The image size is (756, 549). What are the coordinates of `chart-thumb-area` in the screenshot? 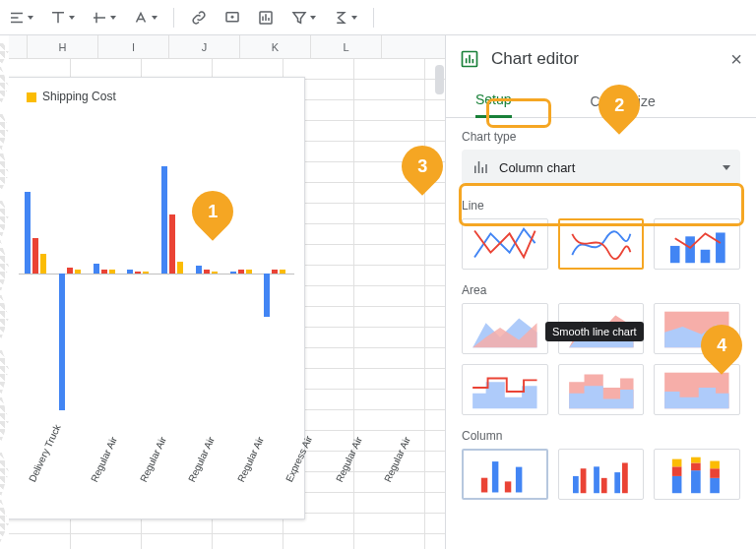 It's located at (505, 329).